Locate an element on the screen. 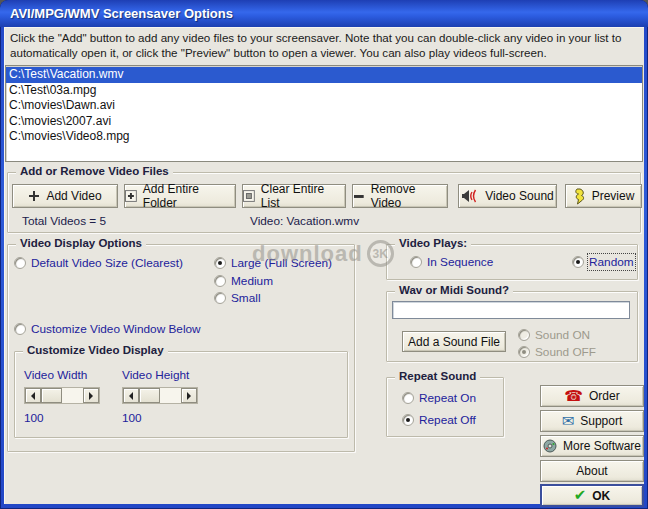 The width and height of the screenshot is (648, 509). order-label: Order is located at coordinates (604, 396).